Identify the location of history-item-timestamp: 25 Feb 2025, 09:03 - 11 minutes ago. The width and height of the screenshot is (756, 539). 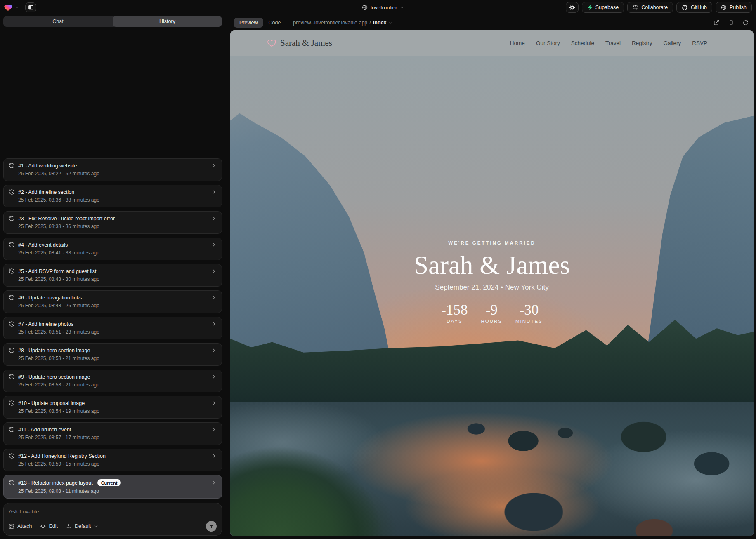
(117, 491).